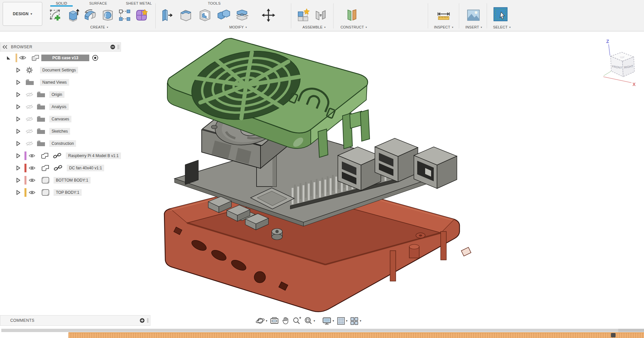  Describe the element at coordinates (303, 15) in the screenshot. I see `new-component-icon` at that location.